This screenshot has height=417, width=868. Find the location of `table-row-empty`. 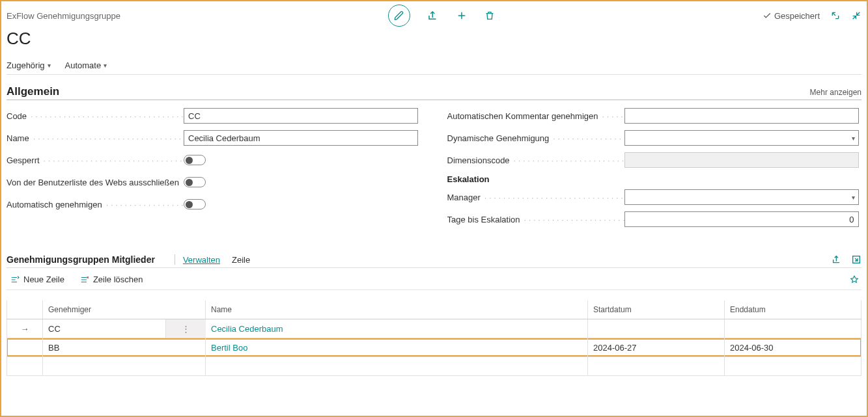

table-row-empty is located at coordinates (434, 367).